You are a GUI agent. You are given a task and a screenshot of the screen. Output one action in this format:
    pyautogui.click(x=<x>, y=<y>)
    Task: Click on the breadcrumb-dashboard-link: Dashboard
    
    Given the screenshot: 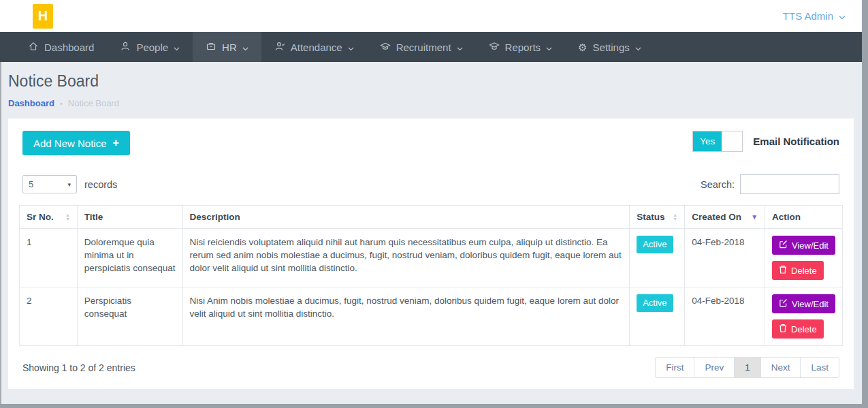 What is the action you would take?
    pyautogui.click(x=31, y=104)
    